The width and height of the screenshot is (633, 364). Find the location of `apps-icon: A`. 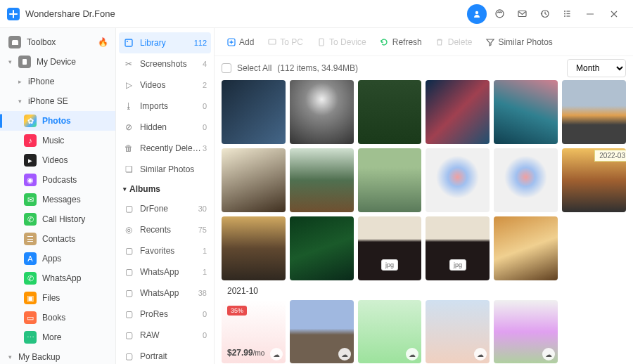

apps-icon: A is located at coordinates (30, 259).